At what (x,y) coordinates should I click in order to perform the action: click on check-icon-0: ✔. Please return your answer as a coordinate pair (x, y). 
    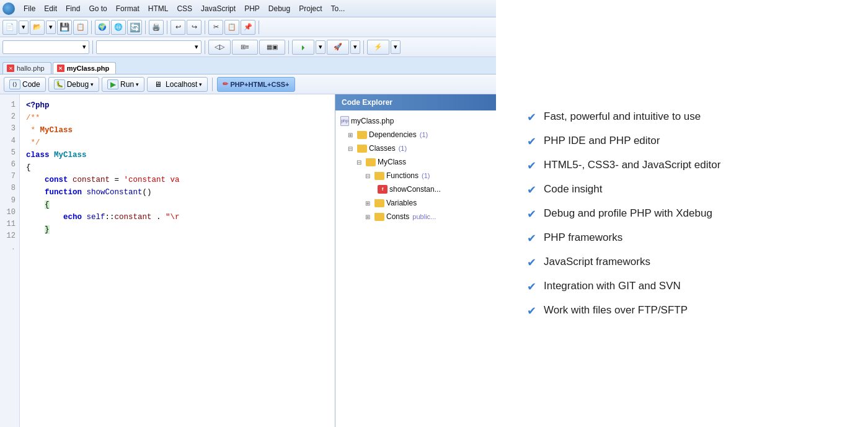
    Looking at the image, I should click on (532, 117).